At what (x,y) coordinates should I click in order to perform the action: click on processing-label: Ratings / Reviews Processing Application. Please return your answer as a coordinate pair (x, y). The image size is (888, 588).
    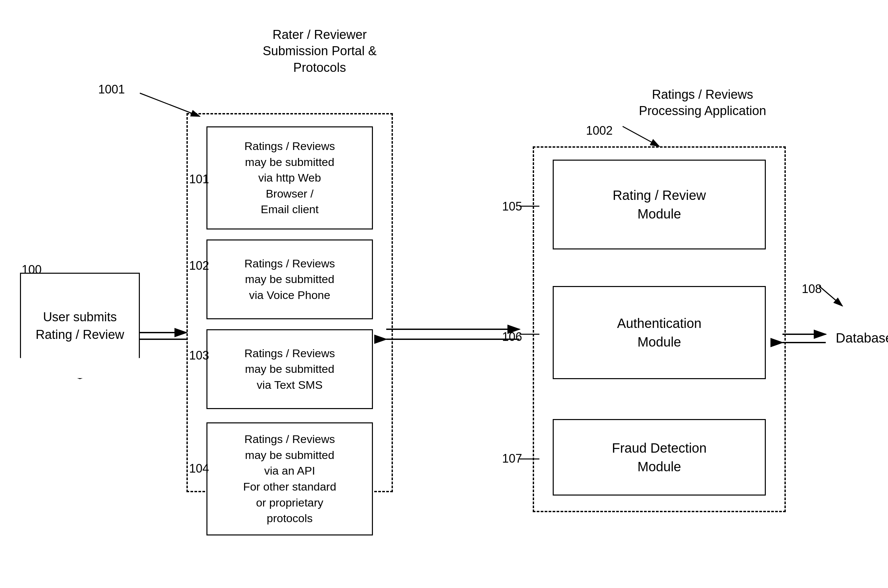
    Looking at the image, I should click on (703, 103).